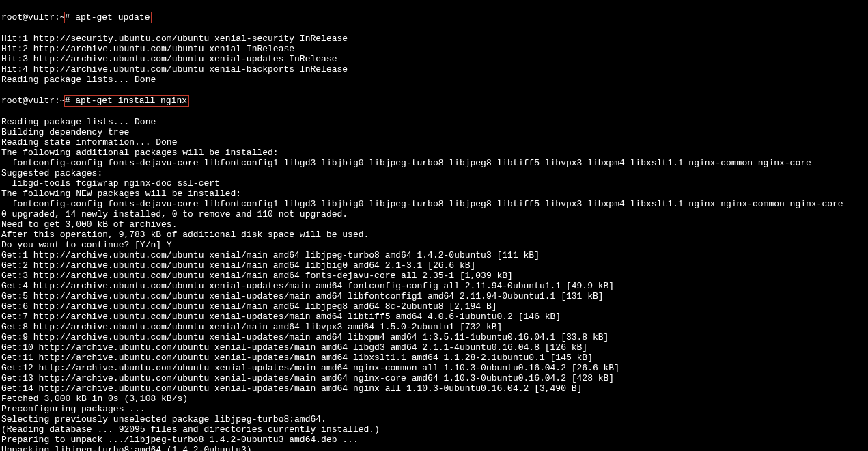 The height and width of the screenshot is (451, 868). What do you see at coordinates (434, 183) in the screenshot?
I see `terminal-line: libgd-tools fcgiwrap nginx-doc ssl-cert` at bounding box center [434, 183].